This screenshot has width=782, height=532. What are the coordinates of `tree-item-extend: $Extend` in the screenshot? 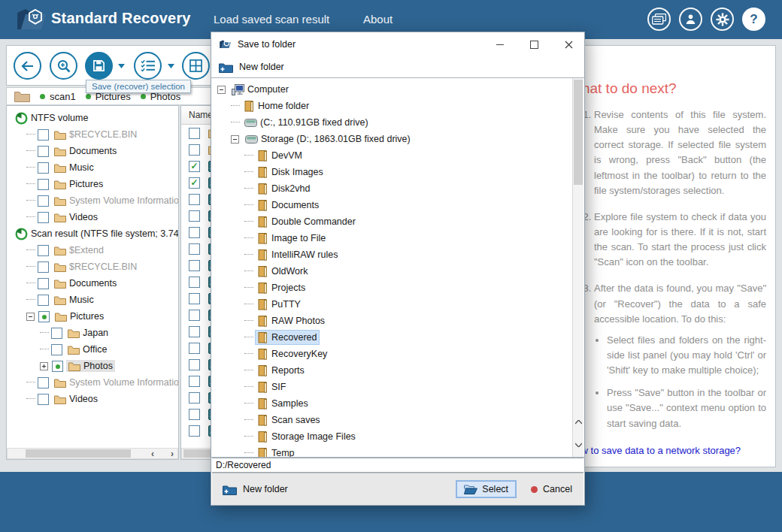 It's located at (92, 250).